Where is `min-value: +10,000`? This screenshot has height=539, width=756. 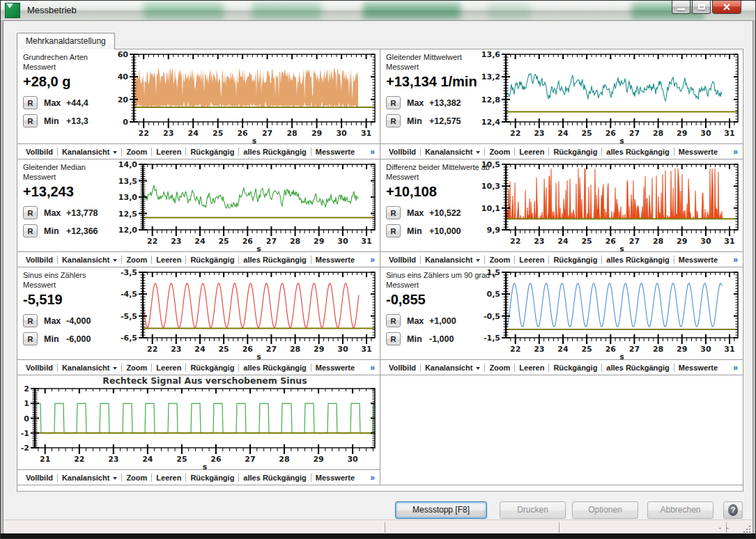 min-value: +10,000 is located at coordinates (445, 231).